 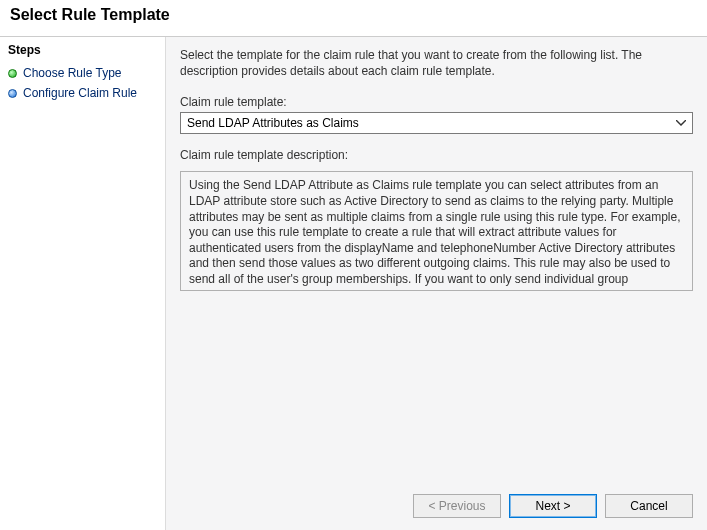 What do you see at coordinates (436, 155) in the screenshot?
I see `description-label: Claim rule template description:` at bounding box center [436, 155].